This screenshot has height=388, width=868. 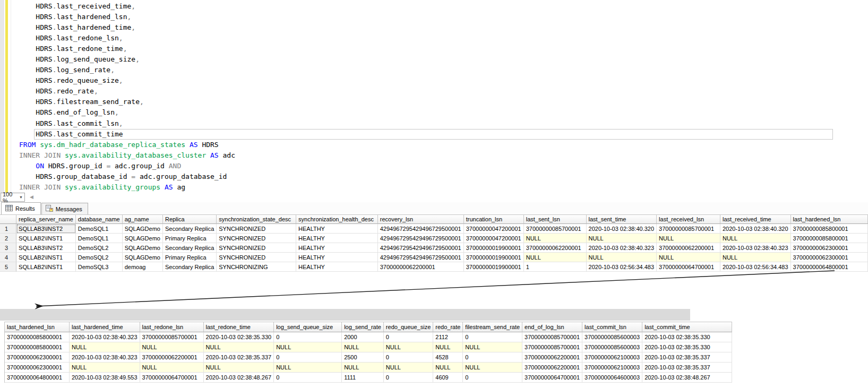 What do you see at coordinates (444, 38) in the screenshot?
I see `editor-line: HDRS.last_redone_lsn,` at bounding box center [444, 38].